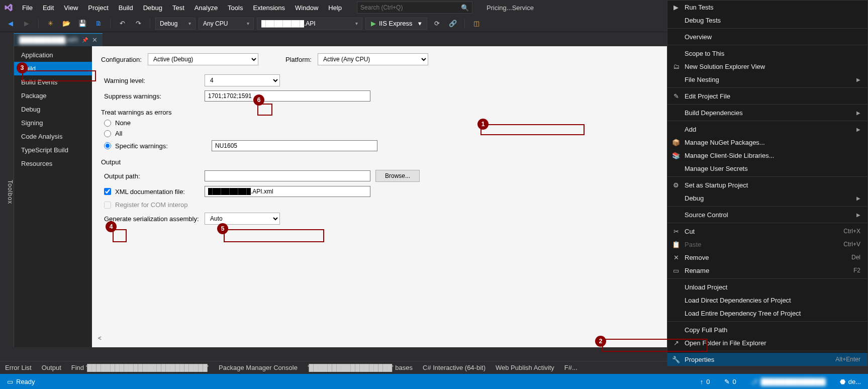 This screenshot has width=868, height=389. I want to click on menu-project: Project, so click(98, 8).